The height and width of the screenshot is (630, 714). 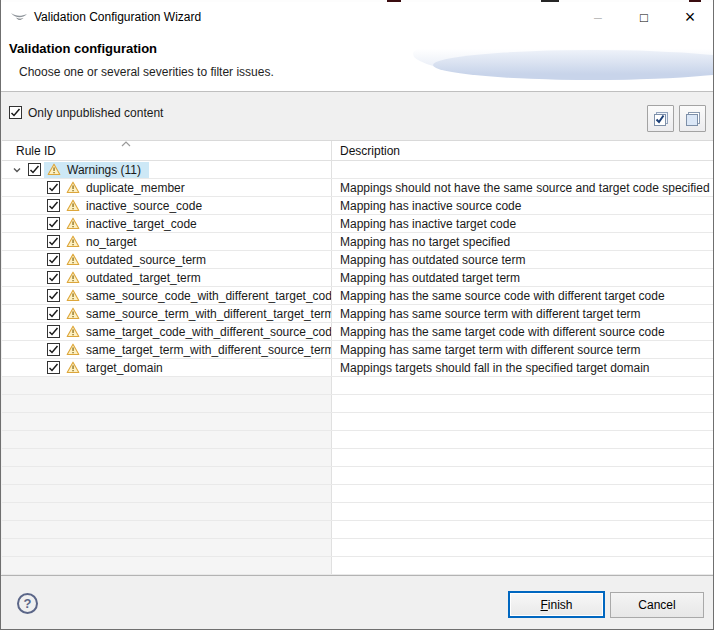 What do you see at coordinates (16, 112) in the screenshot?
I see `only-unpublished-checkbox` at bounding box center [16, 112].